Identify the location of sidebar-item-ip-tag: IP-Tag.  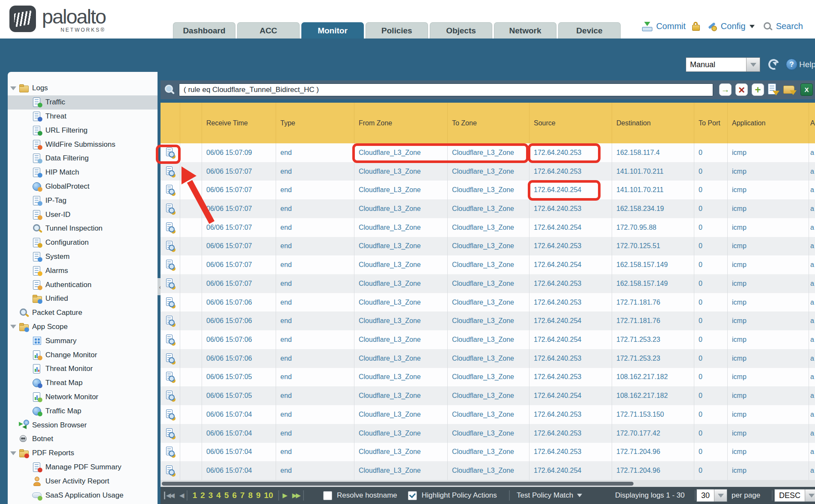
(83, 200).